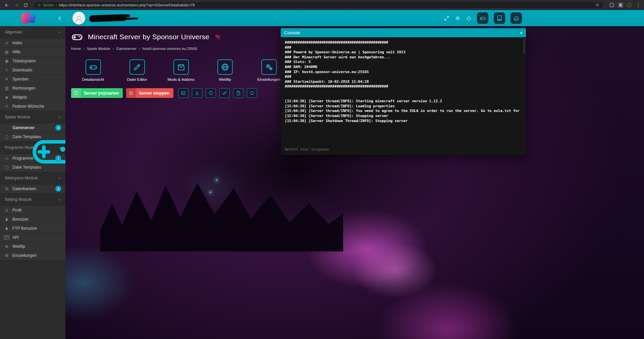 The height and width of the screenshot is (339, 644). What do you see at coordinates (252, 93) in the screenshot?
I see `refresh-button` at bounding box center [252, 93].